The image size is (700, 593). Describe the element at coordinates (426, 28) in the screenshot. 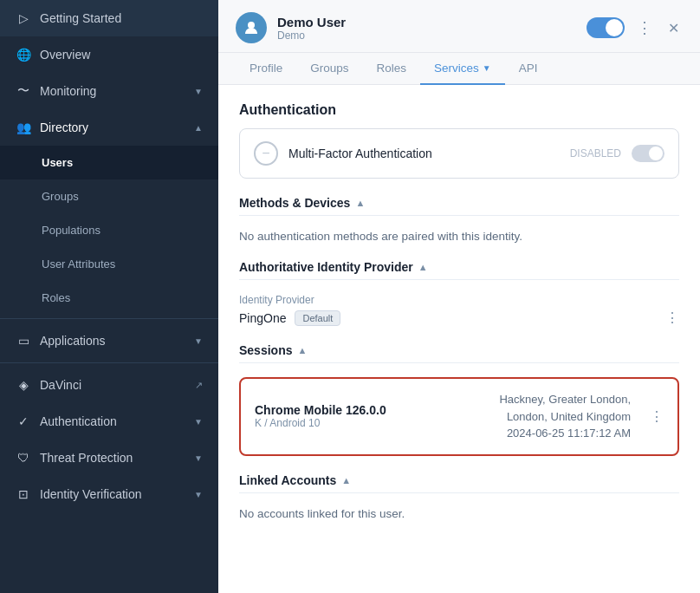

I see `user-info: Demo User Demo` at that location.